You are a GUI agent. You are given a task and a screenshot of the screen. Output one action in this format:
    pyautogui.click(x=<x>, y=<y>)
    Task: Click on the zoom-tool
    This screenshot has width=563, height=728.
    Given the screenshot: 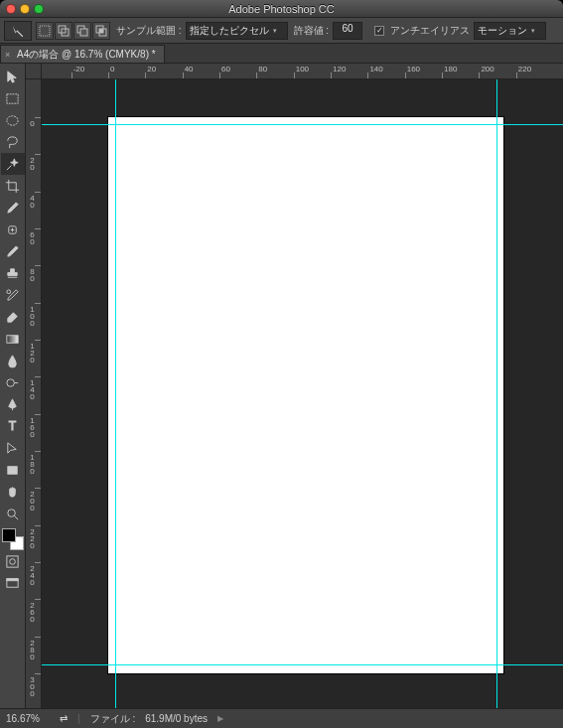 What is the action you would take?
    pyautogui.click(x=13, y=513)
    